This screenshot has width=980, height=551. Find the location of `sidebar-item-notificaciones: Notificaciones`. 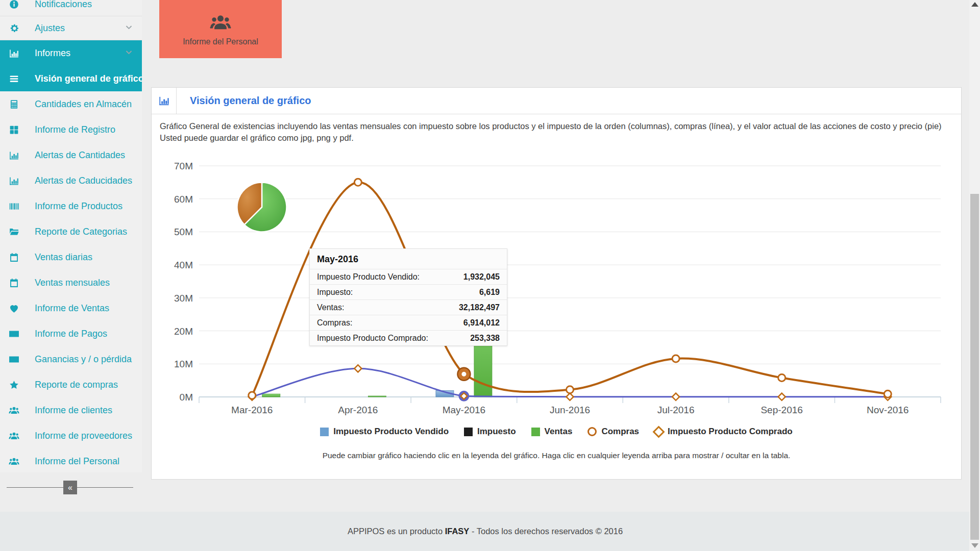

sidebar-item-notificaciones: Notificaciones is located at coordinates (71, 8).